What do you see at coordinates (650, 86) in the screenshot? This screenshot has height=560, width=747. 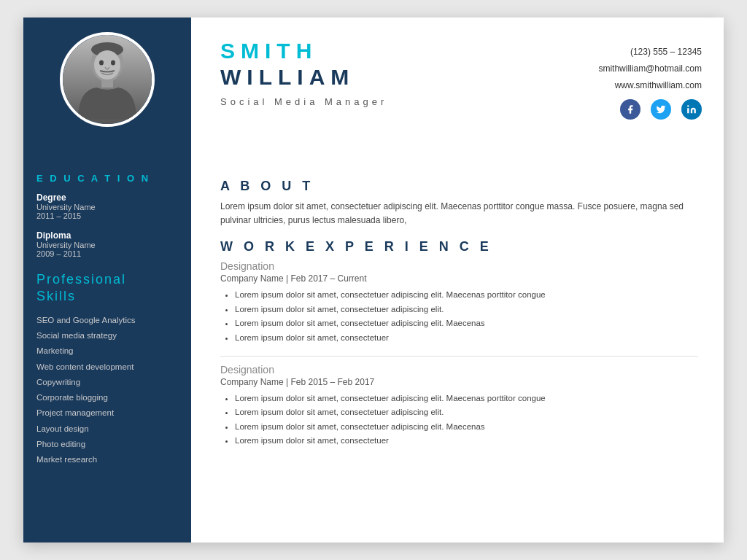 I see `website: www.smithwilliam.com` at bounding box center [650, 86].